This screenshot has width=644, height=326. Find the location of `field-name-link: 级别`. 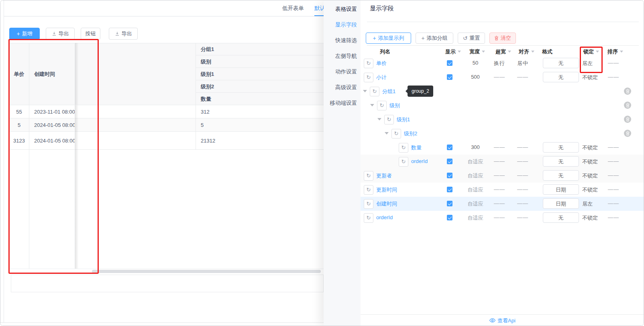

field-name-link: 级别 is located at coordinates (395, 106).